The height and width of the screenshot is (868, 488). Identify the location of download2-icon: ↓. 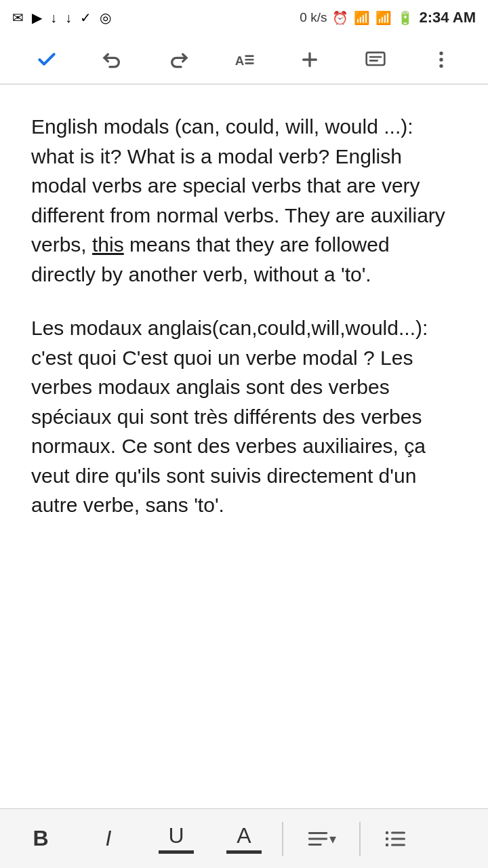
(68, 18).